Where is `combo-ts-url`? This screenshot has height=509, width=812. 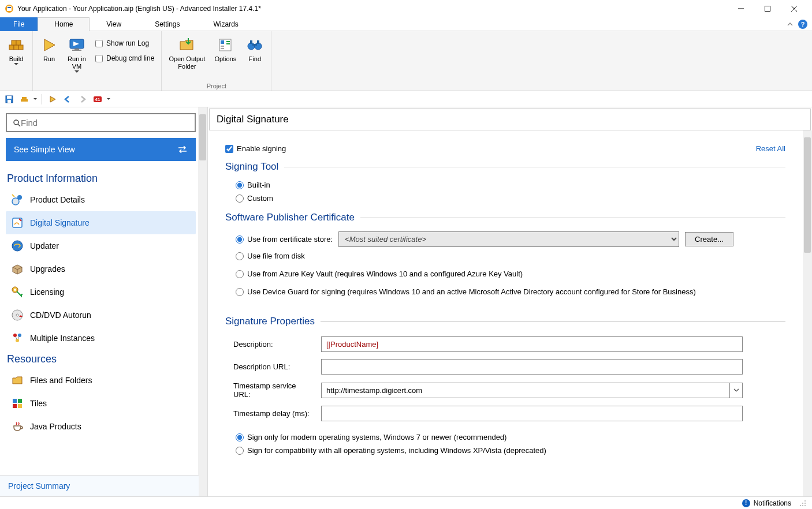 combo-ts-url is located at coordinates (532, 390).